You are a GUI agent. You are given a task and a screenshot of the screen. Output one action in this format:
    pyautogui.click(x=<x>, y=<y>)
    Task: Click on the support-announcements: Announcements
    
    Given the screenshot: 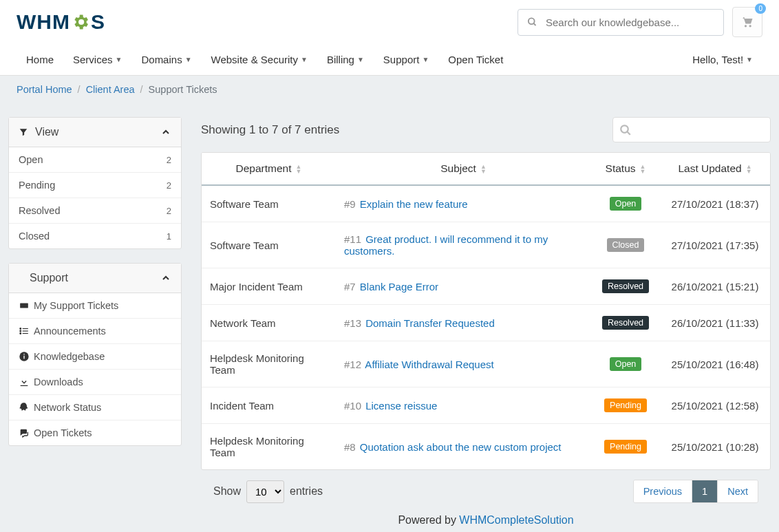 What is the action you would take?
    pyautogui.click(x=95, y=330)
    